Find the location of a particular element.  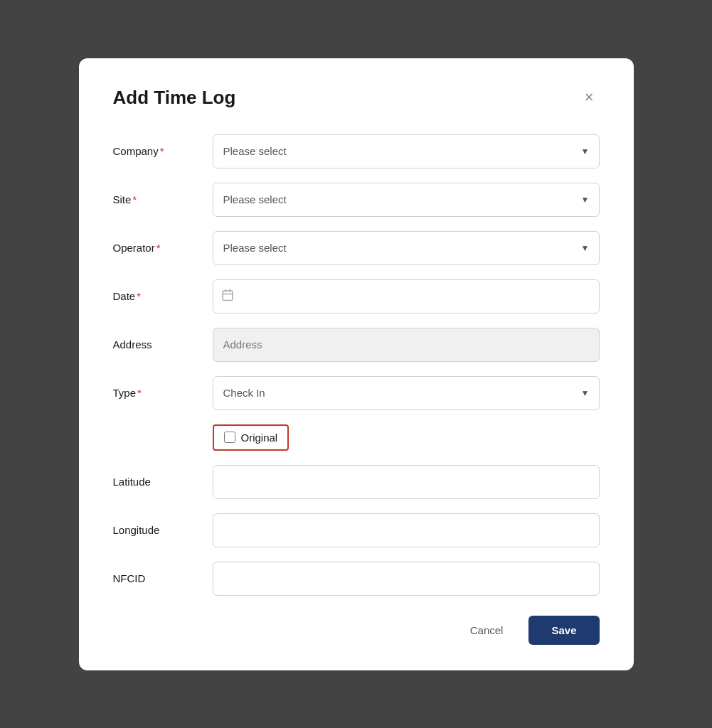

date-input is located at coordinates (406, 296).